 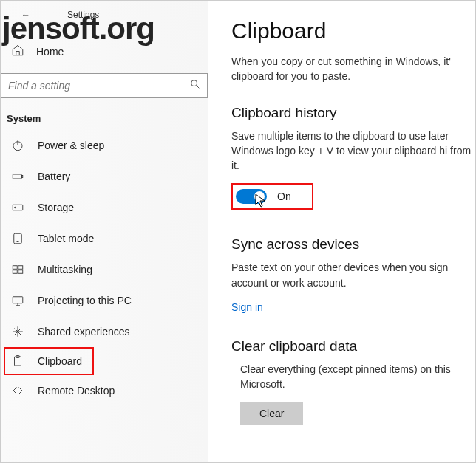 What do you see at coordinates (247, 307) in the screenshot?
I see `sign-in-link: Sign in` at bounding box center [247, 307].